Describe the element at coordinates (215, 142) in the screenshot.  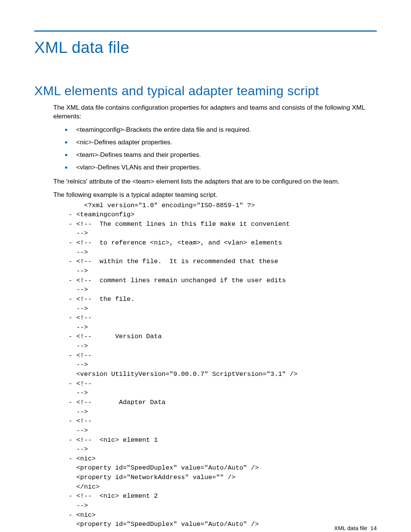
I see `list-item: <nic>-Defines adapter properties.` at that location.